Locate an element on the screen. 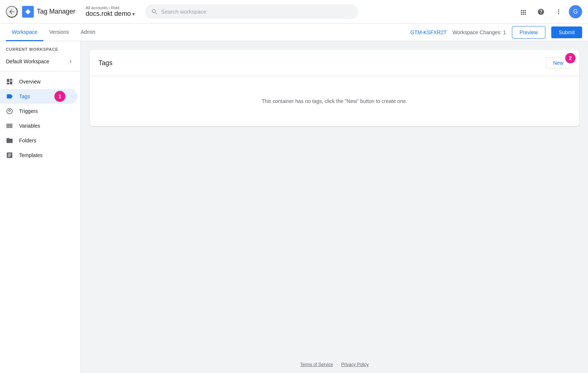  footer: Terms of Service · Privacy Policy is located at coordinates (334, 365).